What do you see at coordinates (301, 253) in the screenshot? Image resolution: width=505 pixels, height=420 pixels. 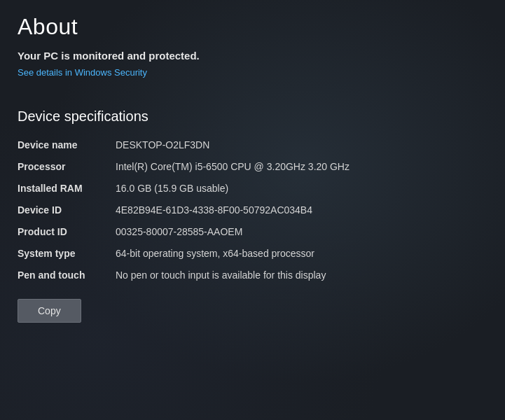 I see `spec-value: 64-bit operating system, x64-based proce…` at bounding box center [301, 253].